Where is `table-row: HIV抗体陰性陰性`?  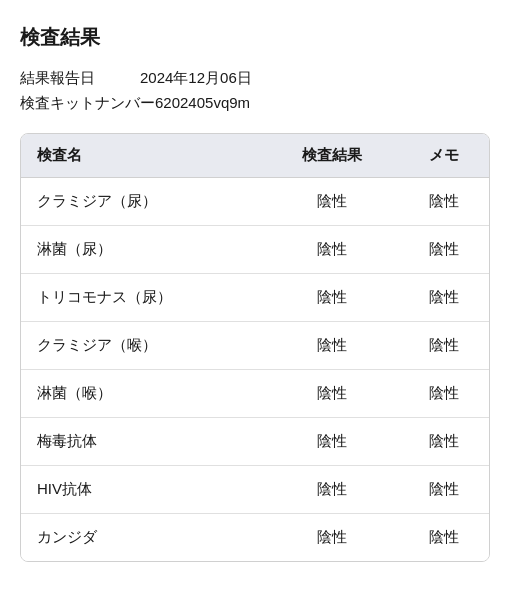
table-row: HIV抗体陰性陰性 is located at coordinates (255, 490).